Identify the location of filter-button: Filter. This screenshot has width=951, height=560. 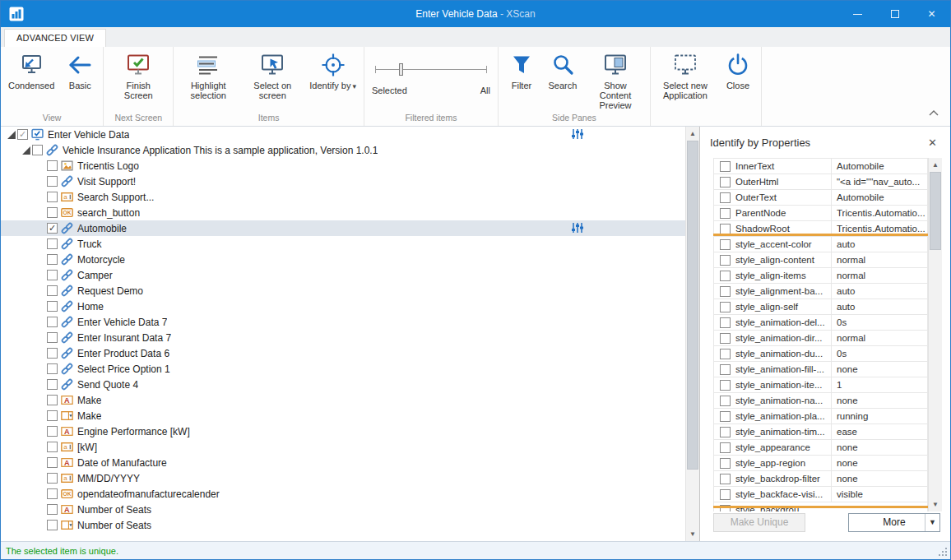
(522, 81).